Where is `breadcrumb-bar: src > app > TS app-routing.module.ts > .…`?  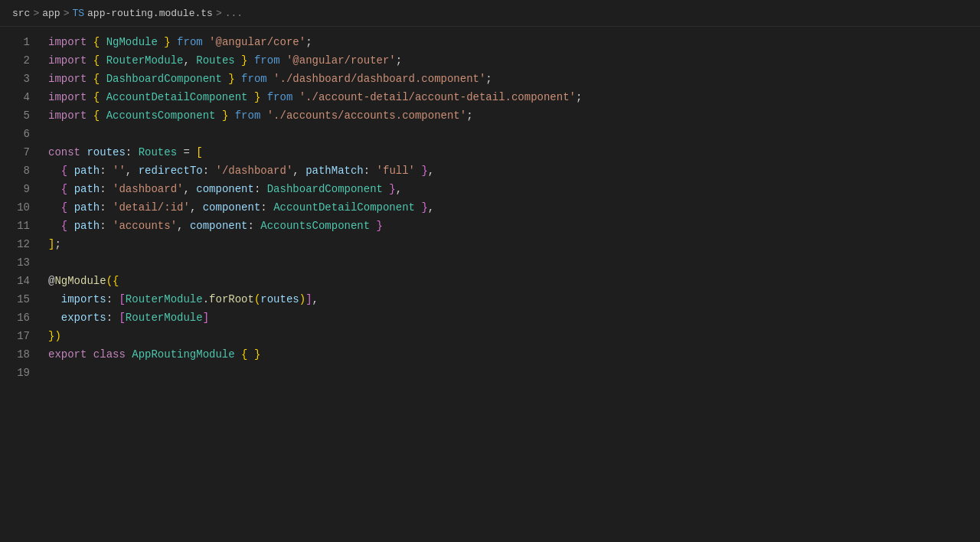 breadcrumb-bar: src > app > TS app-routing.module.ts > .… is located at coordinates (490, 14).